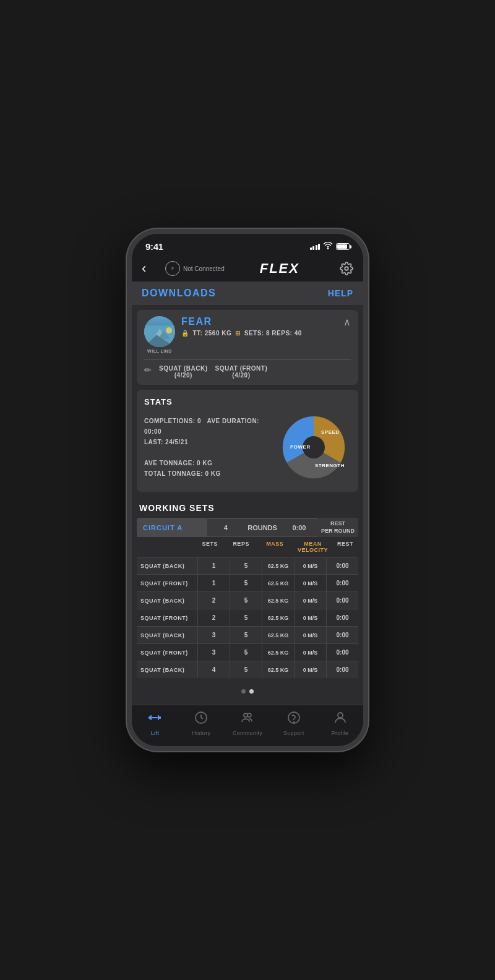  Describe the element at coordinates (248, 588) in the screenshot. I see `working-sets-section: WORKING SETS CIRCUIT A 4 ROUNDS 0:00 RES…` at that location.